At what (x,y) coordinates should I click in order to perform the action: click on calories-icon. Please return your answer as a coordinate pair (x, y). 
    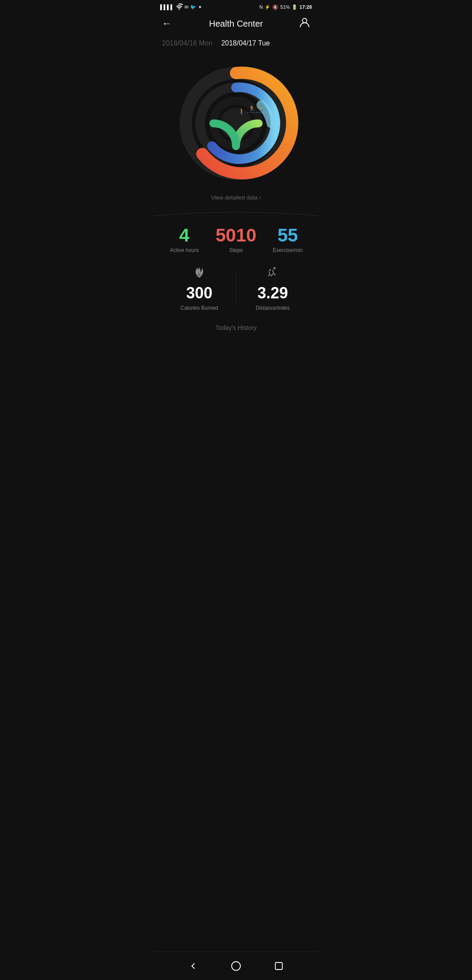
    Looking at the image, I should click on (199, 274).